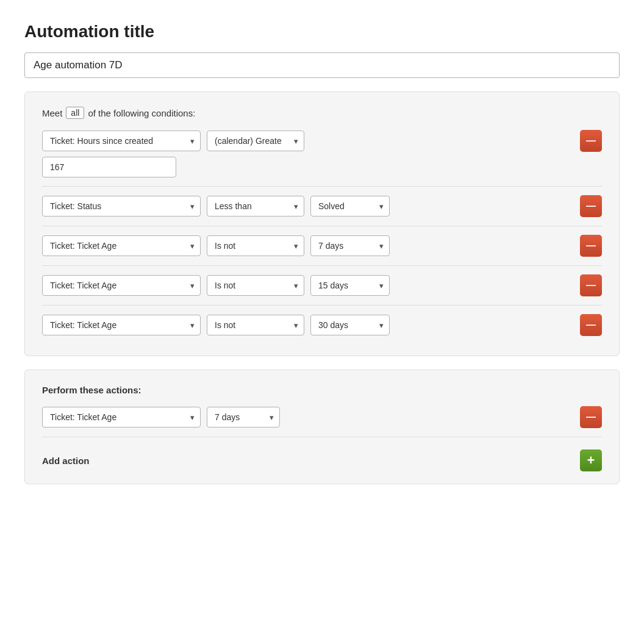 Image resolution: width=644 pixels, height=644 pixels. What do you see at coordinates (350, 325) in the screenshot?
I see `value-select-5: 7 days 14 days 15 days 30 days` at bounding box center [350, 325].